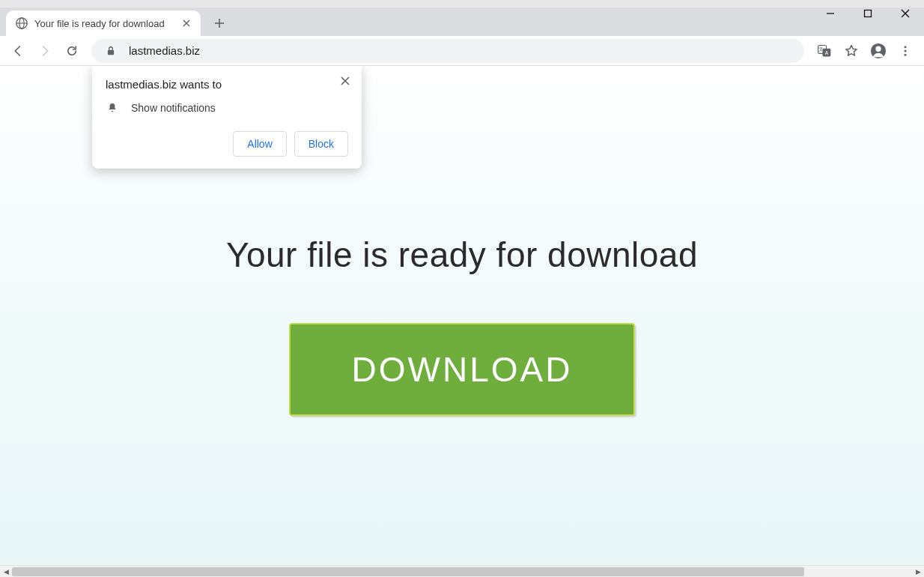  What do you see at coordinates (827, 52) in the screenshot?
I see `svg-text: A` at bounding box center [827, 52].